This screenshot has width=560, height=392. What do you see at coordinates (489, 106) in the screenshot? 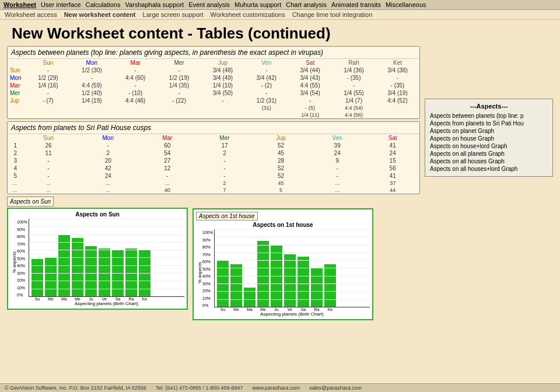
I see `right-panel-title: ---Aspects---` at bounding box center [489, 106].